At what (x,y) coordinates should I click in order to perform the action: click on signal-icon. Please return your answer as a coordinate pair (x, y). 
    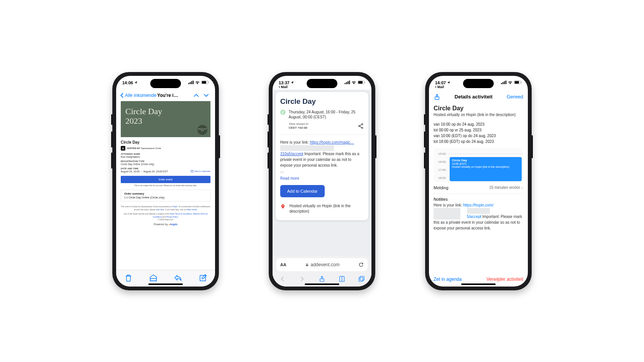
    Looking at the image, I should click on (191, 82).